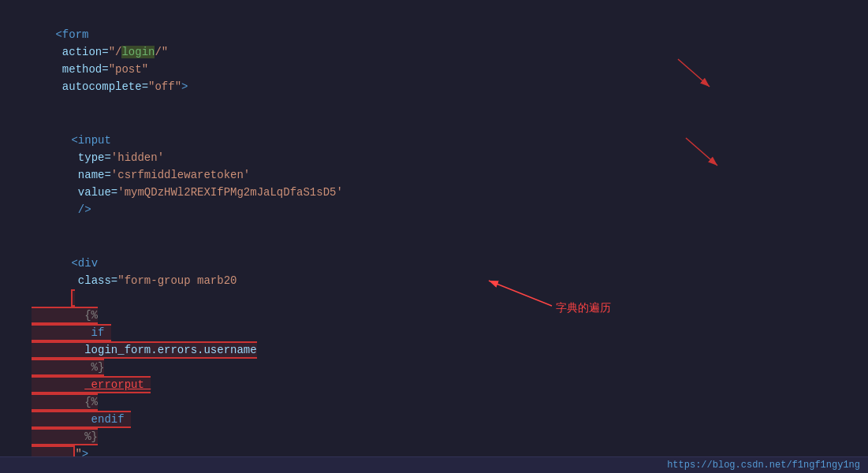 Image resolution: width=868 pixels, height=473 pixels. What do you see at coordinates (763, 465) in the screenshot?
I see `blog-url: https://blog.csdn.net/f1ngf1ngy1ng` at bounding box center [763, 465].